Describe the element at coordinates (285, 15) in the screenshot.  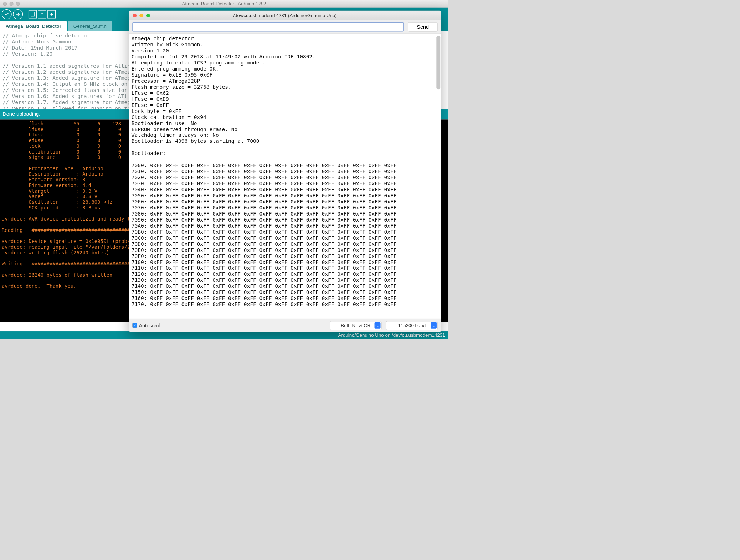
I see `serial-window-title: /dev/cu.usbmodem14231 (Arduino/Genuino U…` at that location.